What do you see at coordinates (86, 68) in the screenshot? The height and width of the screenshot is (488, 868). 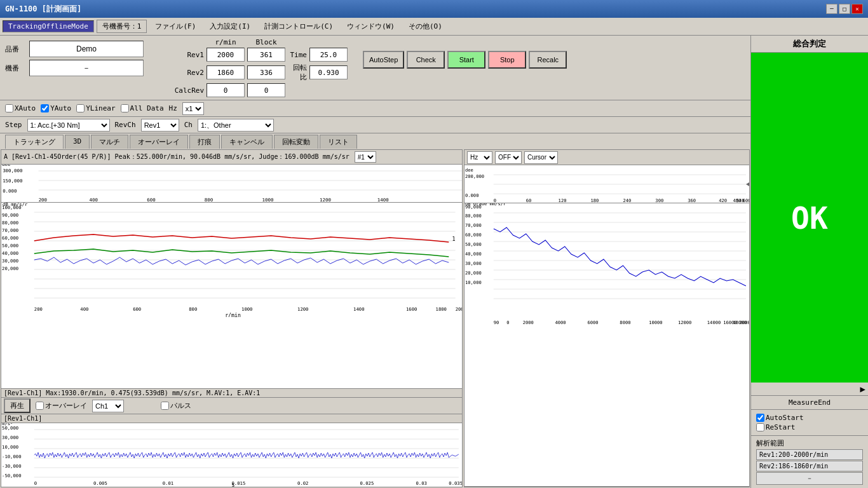 I see `machine-num-input` at bounding box center [86, 68].